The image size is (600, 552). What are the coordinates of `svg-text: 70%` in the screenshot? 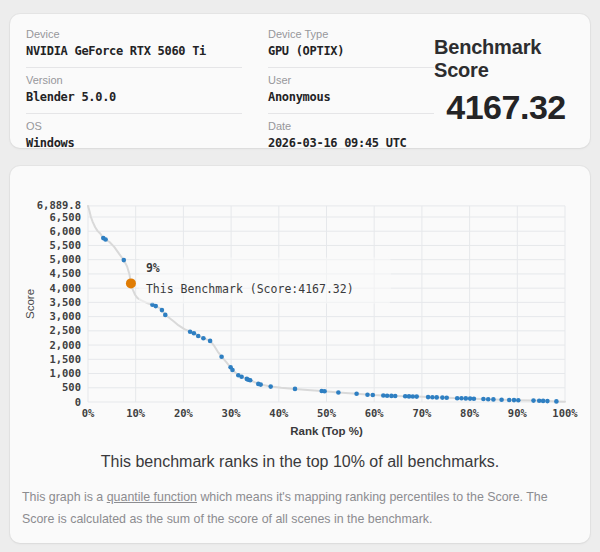 It's located at (422, 413).